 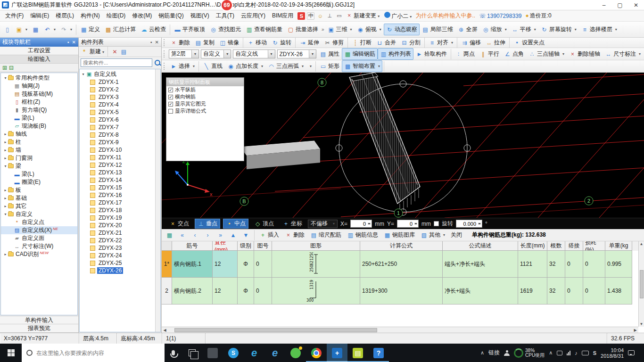 I want to click on action-center-icon, so click(x=631, y=353).